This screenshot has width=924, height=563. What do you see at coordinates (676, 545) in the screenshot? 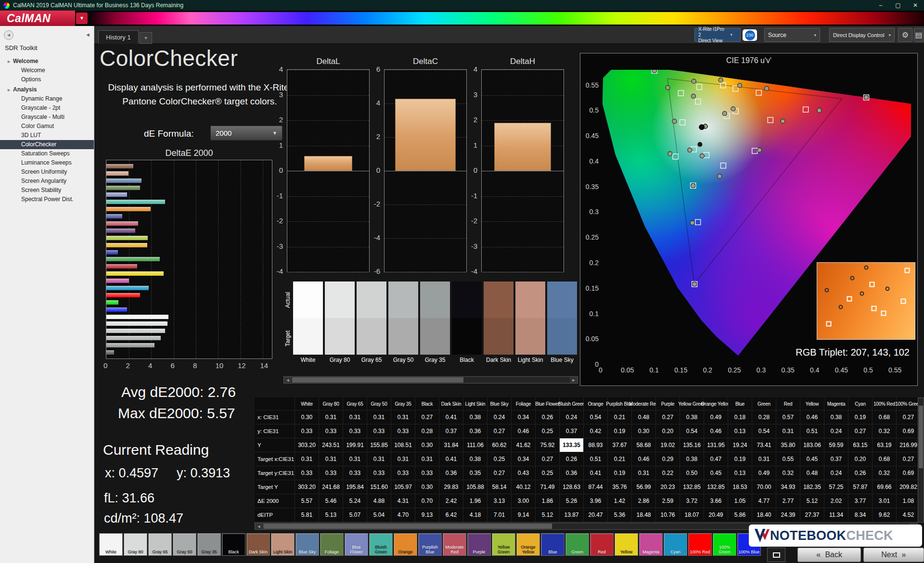
I see `patch-button-cyan: Cyan` at bounding box center [676, 545].